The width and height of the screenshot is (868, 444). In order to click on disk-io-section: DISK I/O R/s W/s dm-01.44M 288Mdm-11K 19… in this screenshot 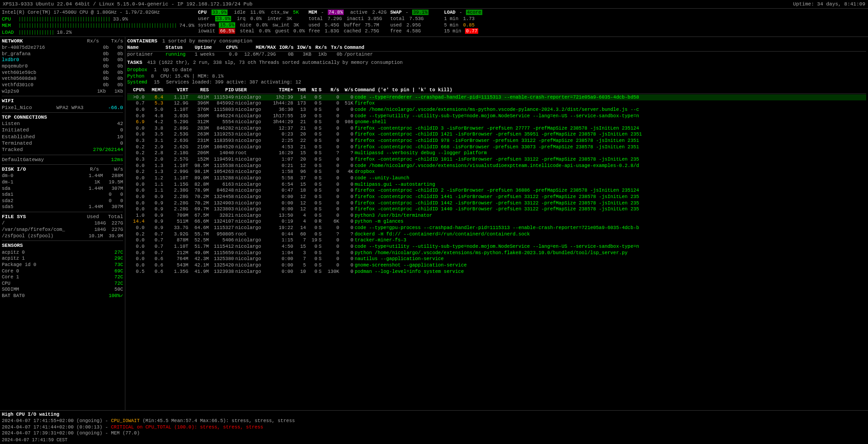, I will do `click(62, 188)`.